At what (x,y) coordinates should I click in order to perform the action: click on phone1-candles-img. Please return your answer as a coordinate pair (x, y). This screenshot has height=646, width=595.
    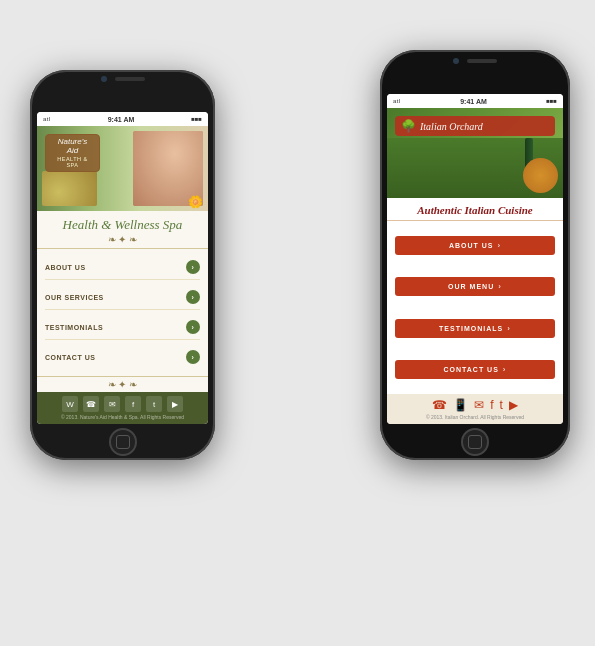
    Looking at the image, I should click on (70, 188).